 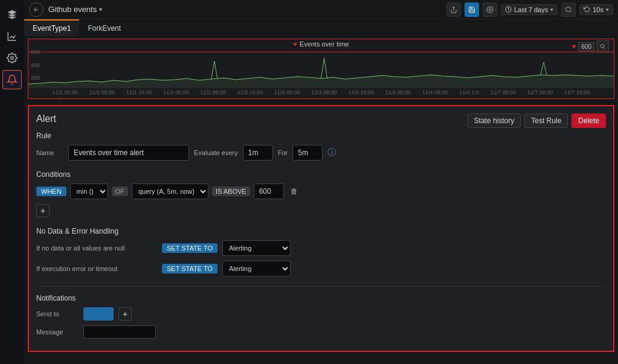 What do you see at coordinates (321, 194) in the screenshot?
I see `conditions-section: Conditions WHEN min () OF query (A, 5m, …` at bounding box center [321, 194].